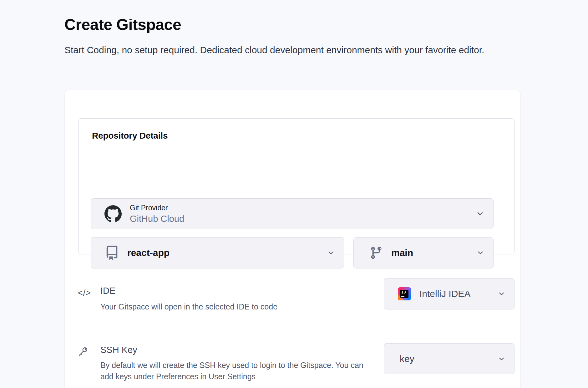 The height and width of the screenshot is (388, 588). I want to click on git-provider-value: GitHub Cloud, so click(157, 219).